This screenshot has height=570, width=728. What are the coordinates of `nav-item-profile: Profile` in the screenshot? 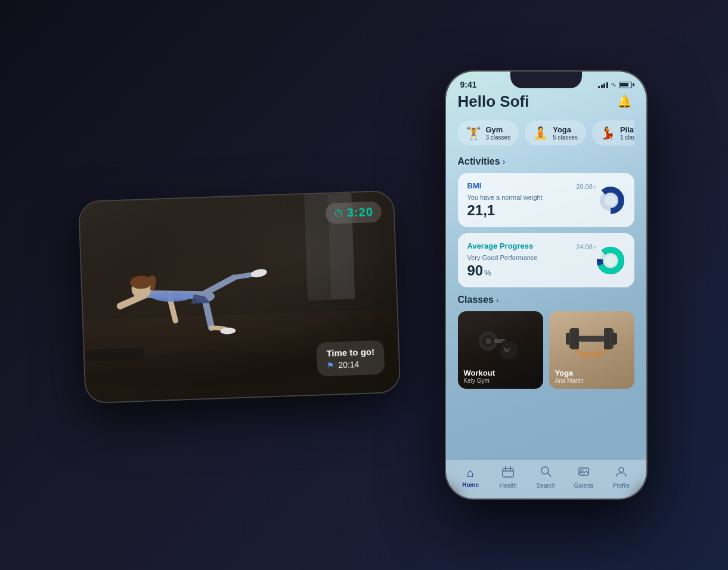 It's located at (621, 477).